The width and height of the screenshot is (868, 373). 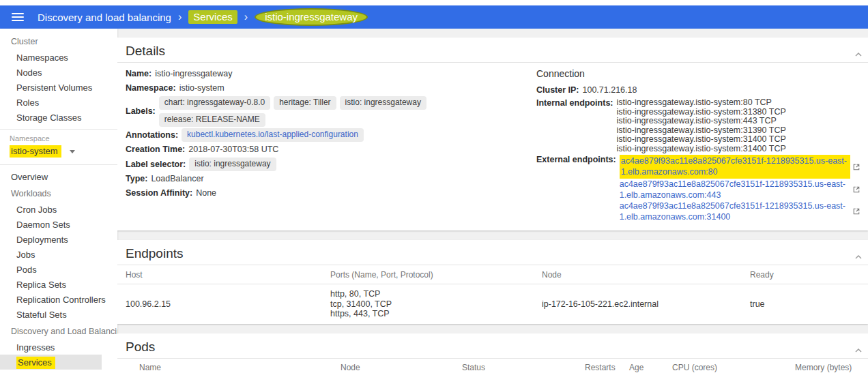 I want to click on sidebar-heading-workloads: Workloads, so click(x=59, y=193).